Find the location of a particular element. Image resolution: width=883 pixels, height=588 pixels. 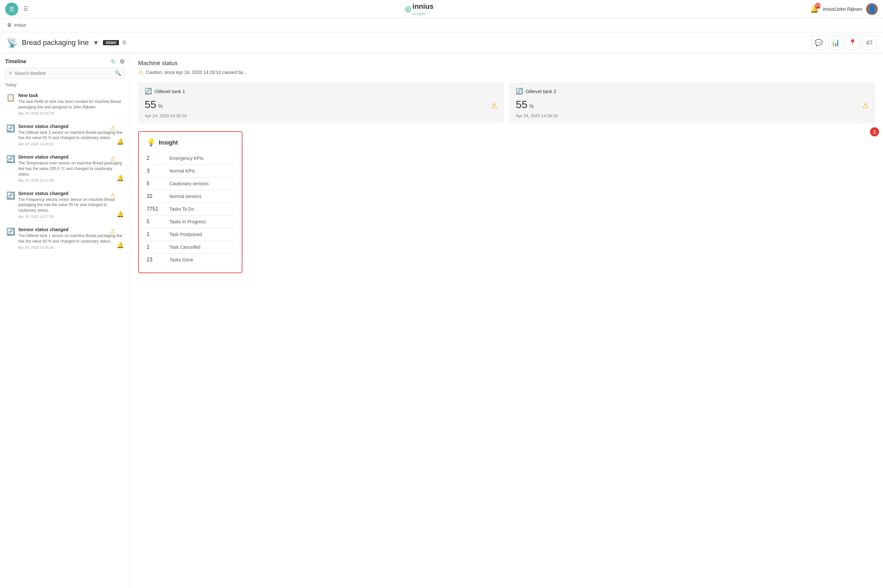

timeline-item-time: Apr 24, 2020 14:28:29 is located at coordinates (71, 113).